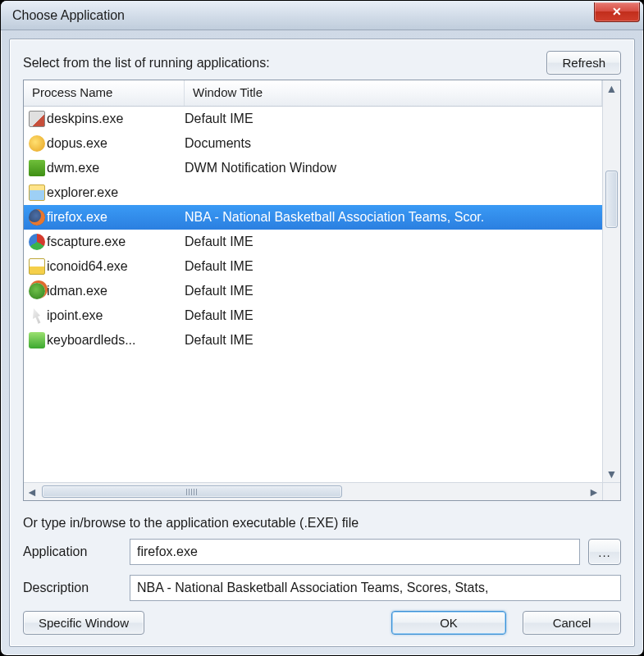 This screenshot has width=644, height=656. Describe the element at coordinates (32, 492) in the screenshot. I see `scroll-left-arrow-icon: ◄` at that location.